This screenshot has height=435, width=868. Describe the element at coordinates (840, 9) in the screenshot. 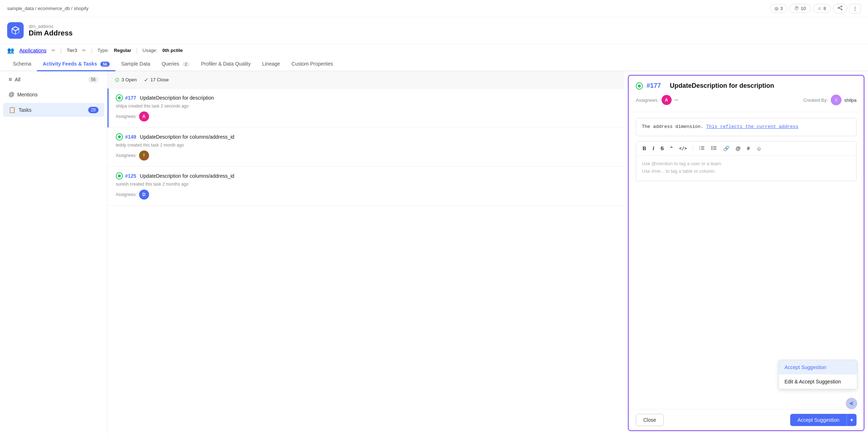

I see `share-button` at that location.